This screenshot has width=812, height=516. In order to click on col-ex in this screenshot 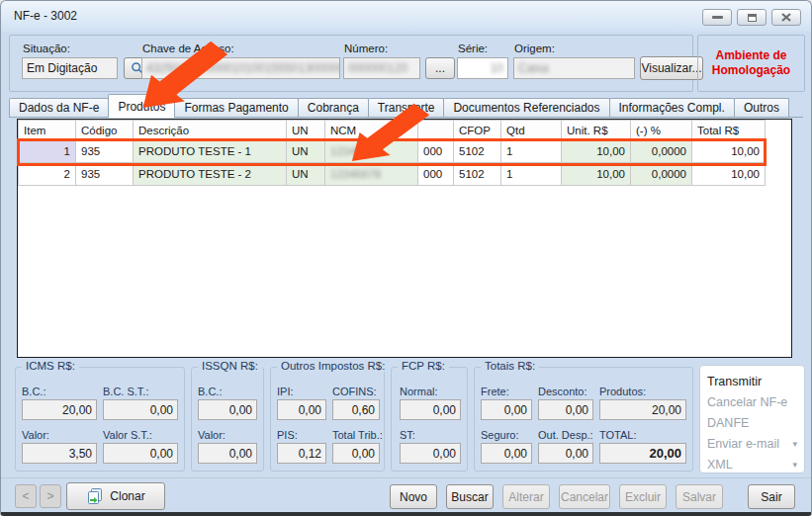, I will do `click(436, 130)`.